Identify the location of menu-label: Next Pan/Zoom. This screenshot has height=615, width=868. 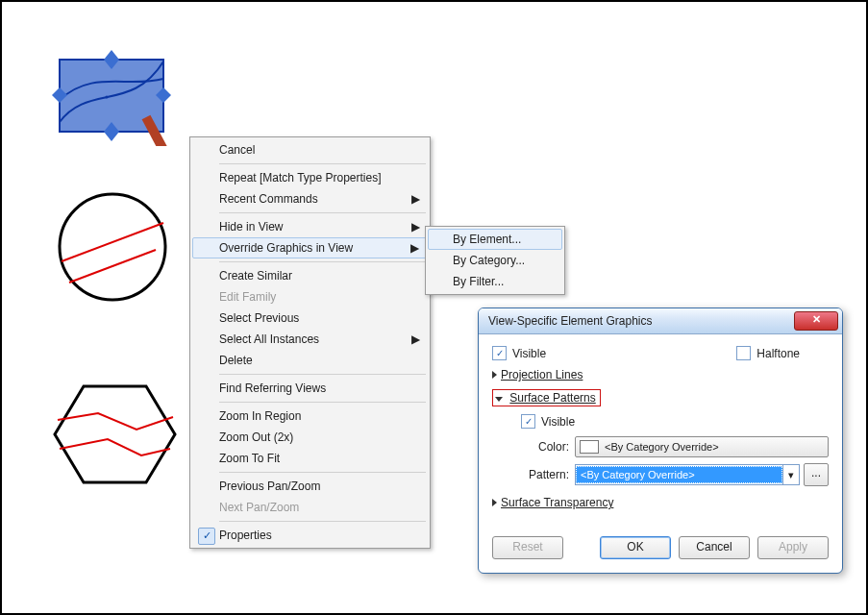
(260, 507).